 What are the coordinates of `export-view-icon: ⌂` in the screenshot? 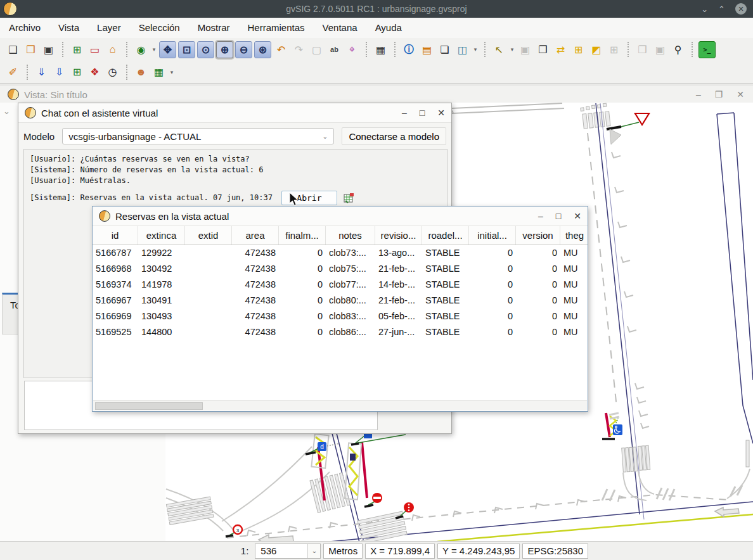 It's located at (113, 49).